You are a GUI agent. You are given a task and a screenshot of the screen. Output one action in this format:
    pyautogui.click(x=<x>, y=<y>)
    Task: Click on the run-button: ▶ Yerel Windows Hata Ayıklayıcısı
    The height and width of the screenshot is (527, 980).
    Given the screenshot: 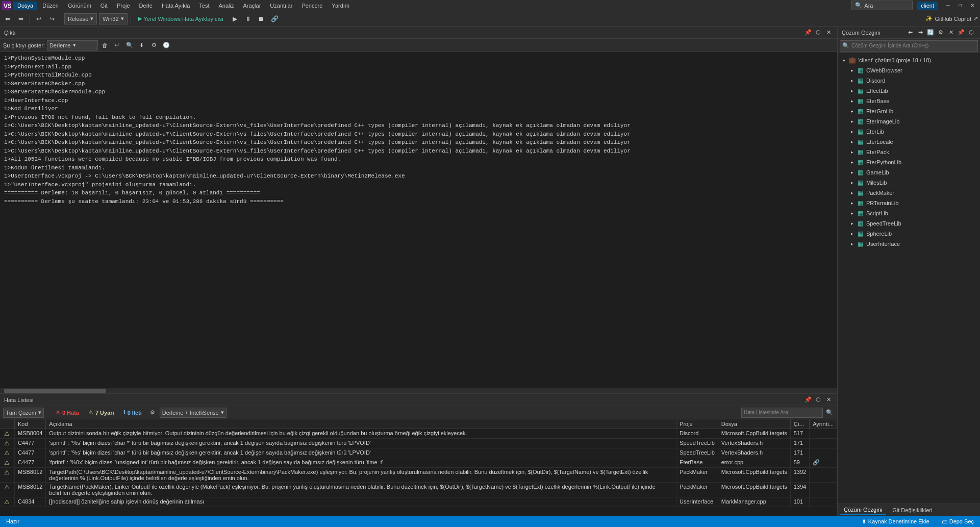 What is the action you would take?
    pyautogui.click(x=181, y=18)
    